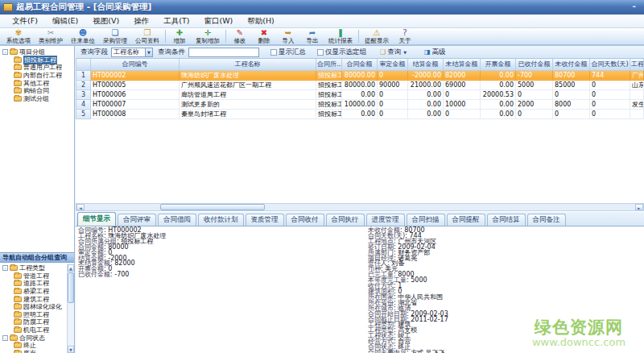  What do you see at coordinates (360, 85) in the screenshot?
I see `grid-cell: 80000.00` at bounding box center [360, 85].